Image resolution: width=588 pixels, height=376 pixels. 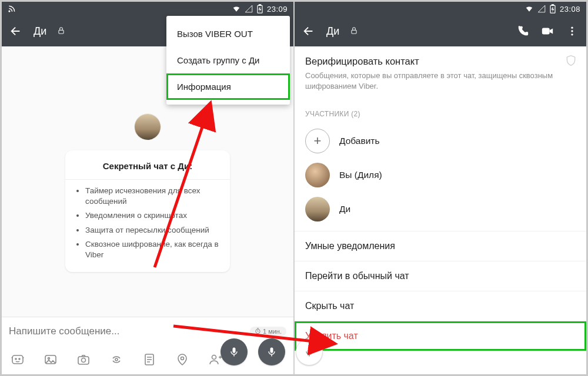 What do you see at coordinates (268, 331) in the screenshot?
I see `timer-chip: 1 мин.` at bounding box center [268, 331].